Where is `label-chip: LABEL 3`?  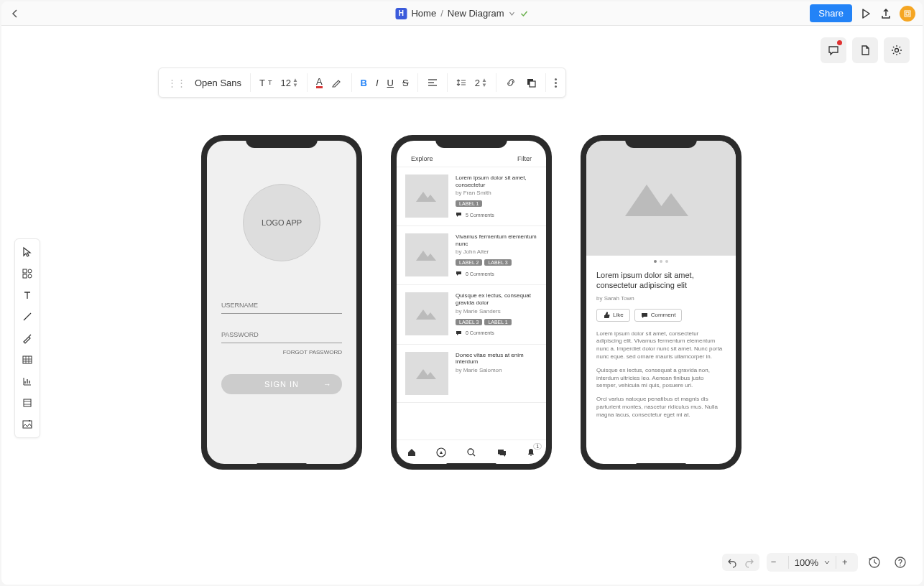
label-chip: LABEL 3 is located at coordinates (497, 263).